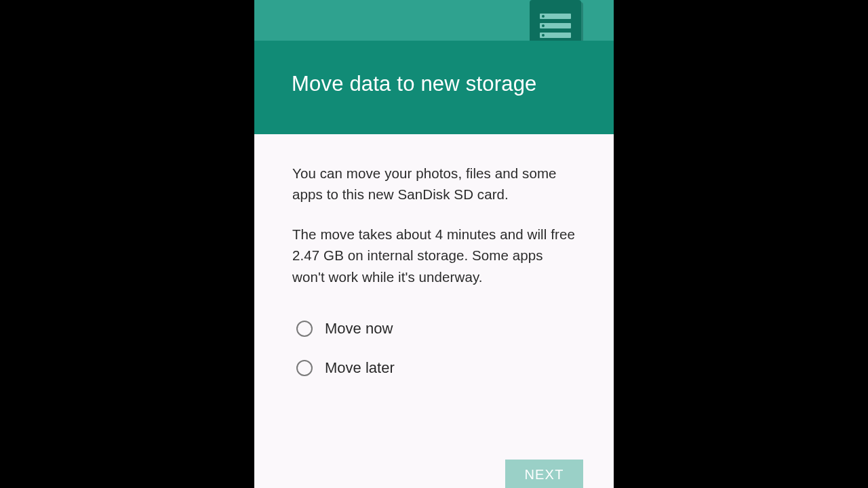  Describe the element at coordinates (436, 368) in the screenshot. I see `radio-move-later: Move later` at that location.